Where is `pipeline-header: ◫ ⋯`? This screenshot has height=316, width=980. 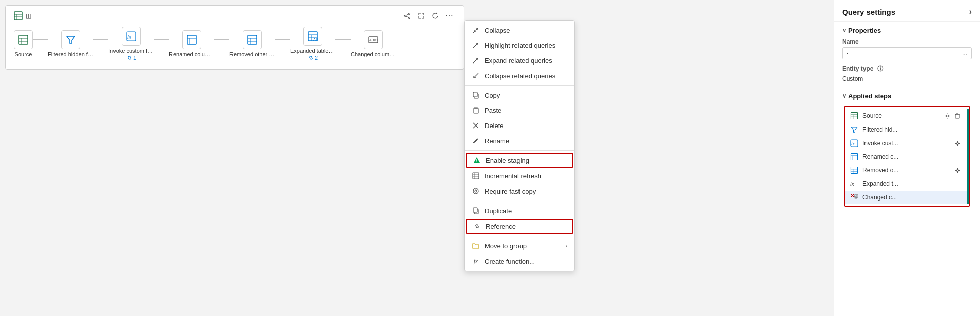 pipeline-header: ◫ ⋯ is located at coordinates (235, 16).